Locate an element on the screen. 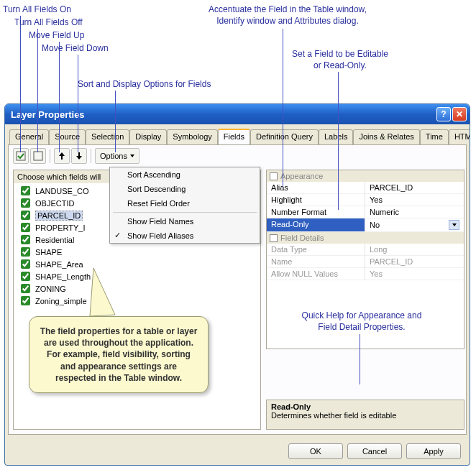  prop-value: Numeric is located at coordinates (414, 213).